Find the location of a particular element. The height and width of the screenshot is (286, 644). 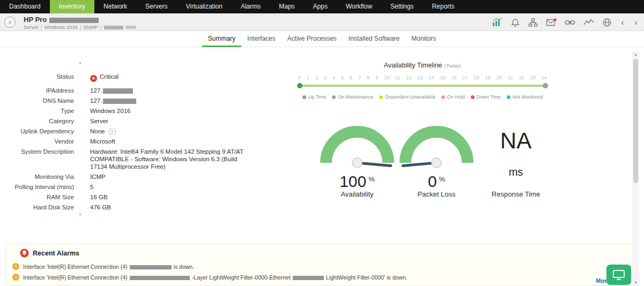

tab-monitors: Monitors is located at coordinates (424, 40).